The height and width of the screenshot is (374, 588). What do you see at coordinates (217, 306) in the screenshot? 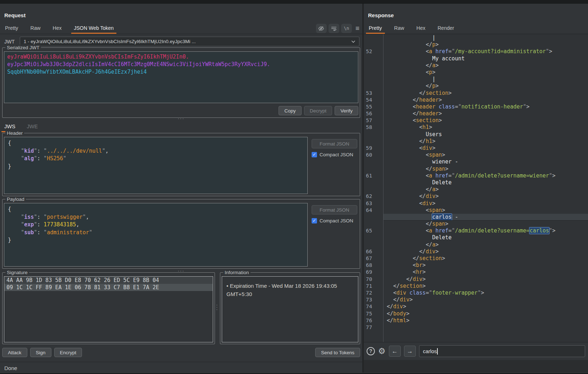
I see `vertical-splitter-handle: ···` at bounding box center [217, 306].